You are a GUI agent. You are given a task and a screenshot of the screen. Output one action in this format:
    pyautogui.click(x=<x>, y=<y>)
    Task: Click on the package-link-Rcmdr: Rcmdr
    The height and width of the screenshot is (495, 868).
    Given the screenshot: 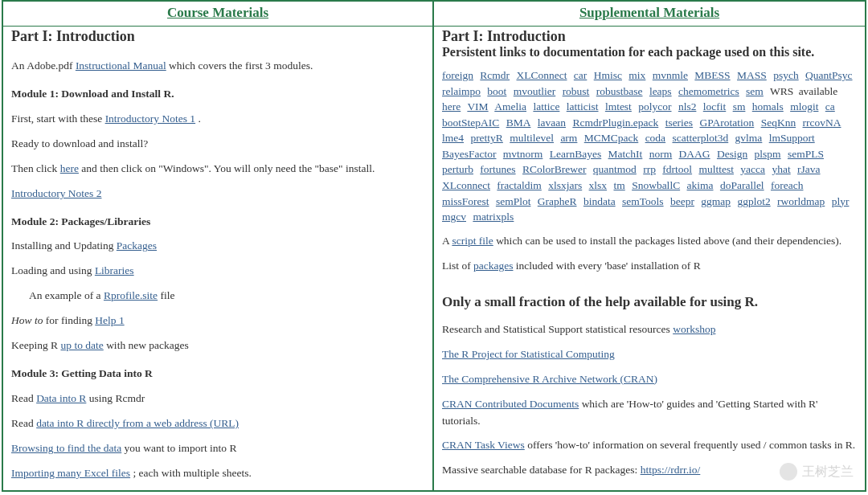 What is the action you would take?
    pyautogui.click(x=495, y=76)
    